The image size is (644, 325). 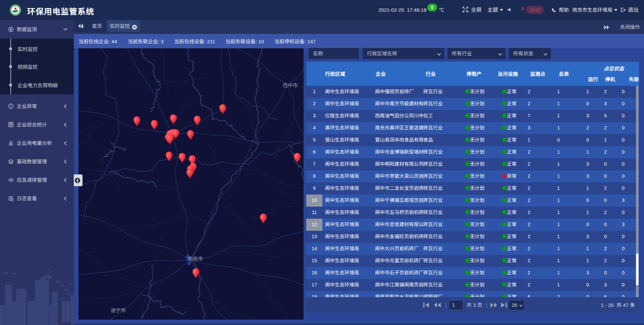 I want to click on svg-text: 遂宁市, so click(x=118, y=311).